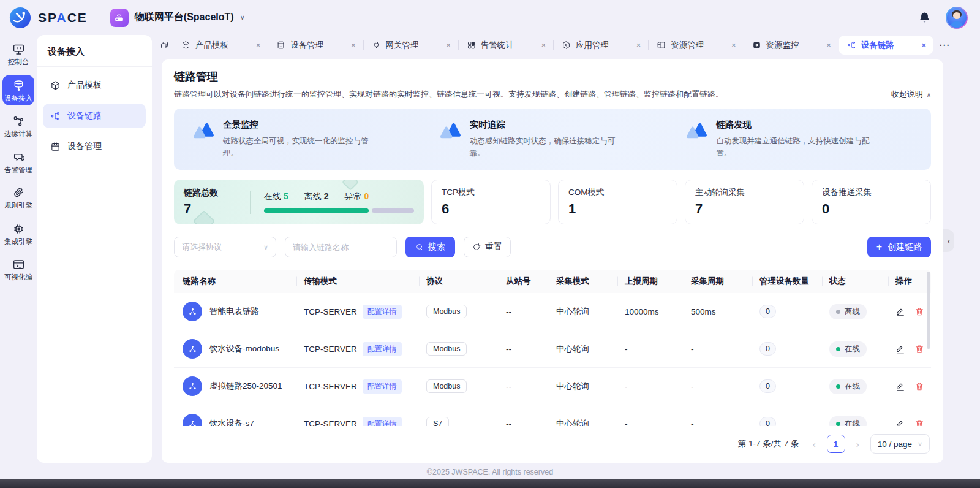 The width and height of the screenshot is (980, 488). Describe the element at coordinates (18, 197) in the screenshot. I see `rail-item-rule-engine: 规则引擎` at that location.